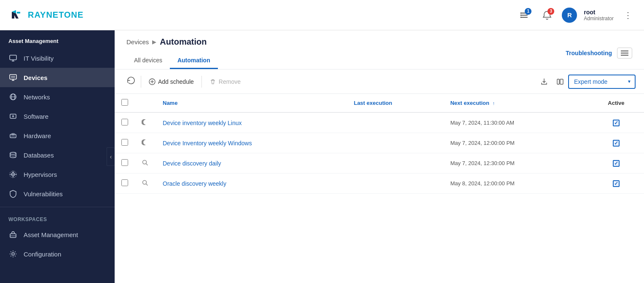 Image resolution: width=644 pixels, height=283 pixels. What do you see at coordinates (560, 82) in the screenshot?
I see `columns-icon` at bounding box center [560, 82].